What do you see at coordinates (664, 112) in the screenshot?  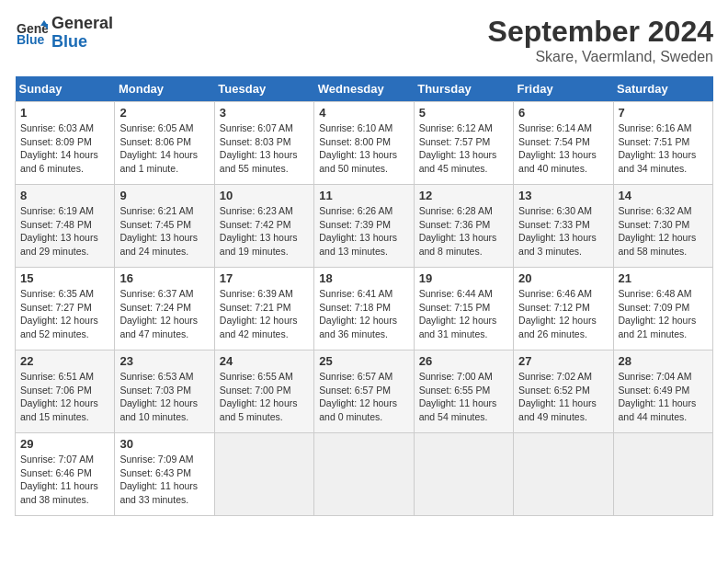 I see `day-number: 7` at bounding box center [664, 112].